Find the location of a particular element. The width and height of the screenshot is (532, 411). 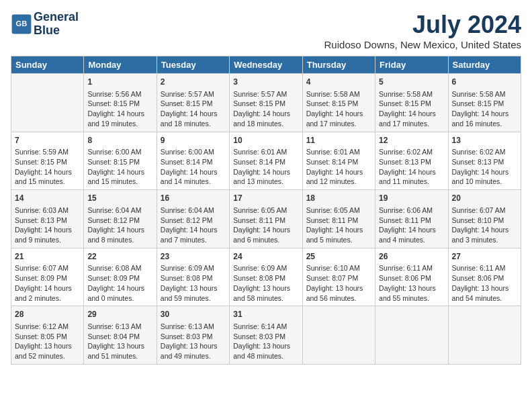

calendar-cell: 14Sunrise: 6:03 AM Sunset: 8:13 PM Dayli… is located at coordinates (48, 219).